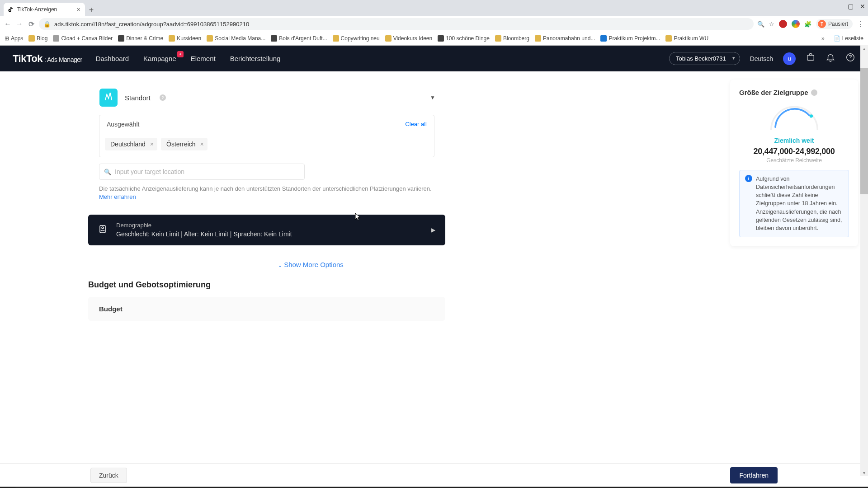 The width and height of the screenshot is (868, 488). What do you see at coordinates (11, 9) in the screenshot?
I see `tiktok-favicon-icon` at bounding box center [11, 9].